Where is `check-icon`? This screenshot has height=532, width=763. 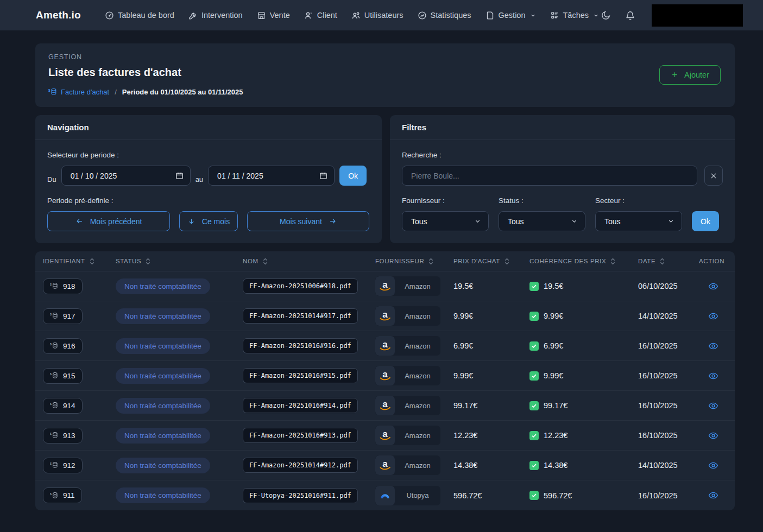
check-icon is located at coordinates (534, 316).